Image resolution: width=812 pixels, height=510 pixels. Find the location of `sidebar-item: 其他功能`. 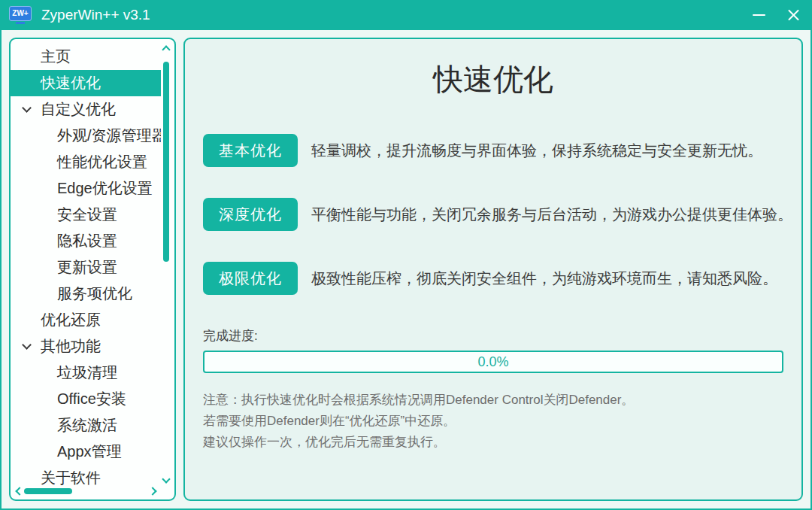

sidebar-item: 其他功能 is located at coordinates (86, 346).